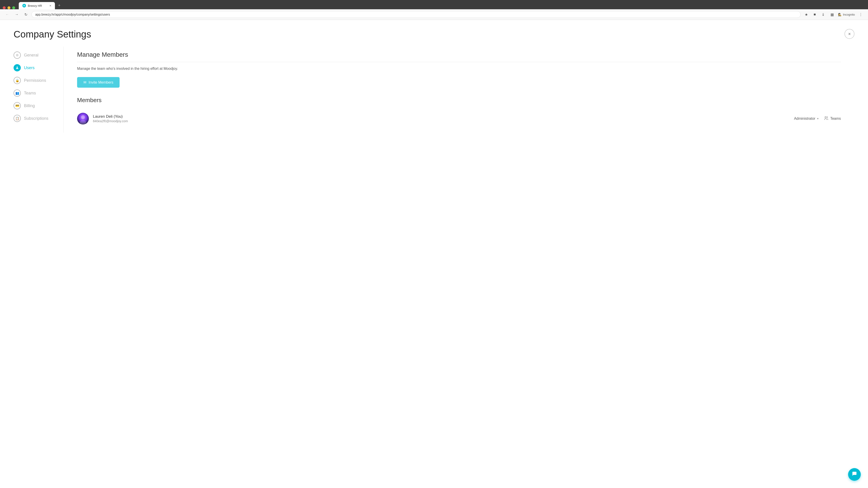 This screenshot has height=488, width=868. I want to click on sidebar-item-permissions: 🔒 Permissions, so click(38, 80).